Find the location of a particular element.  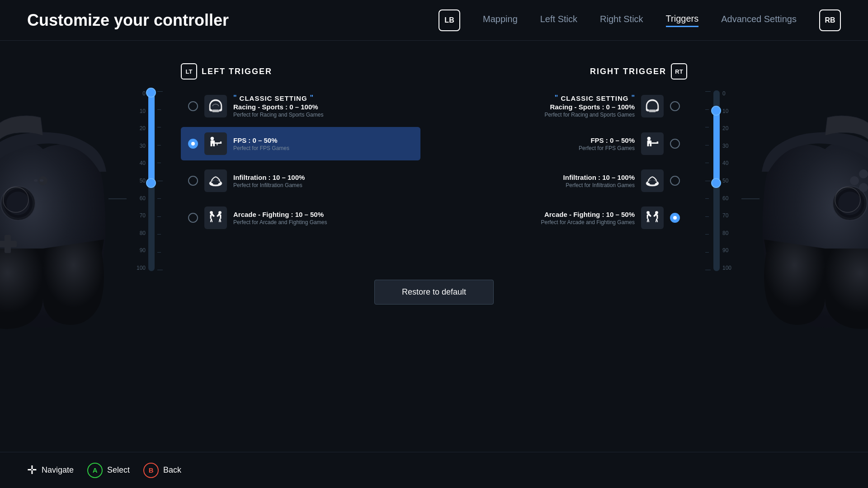

right-icon-infiltration is located at coordinates (652, 181).